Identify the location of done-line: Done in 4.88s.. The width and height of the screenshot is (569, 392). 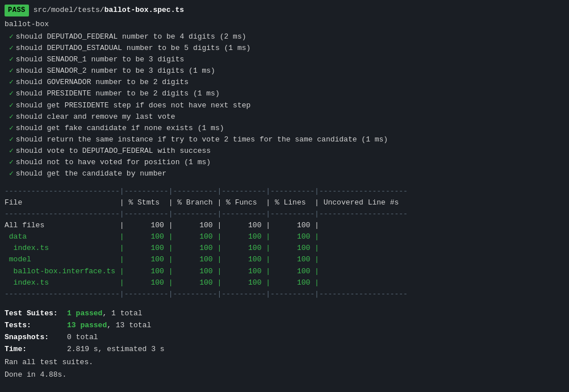
(284, 375).